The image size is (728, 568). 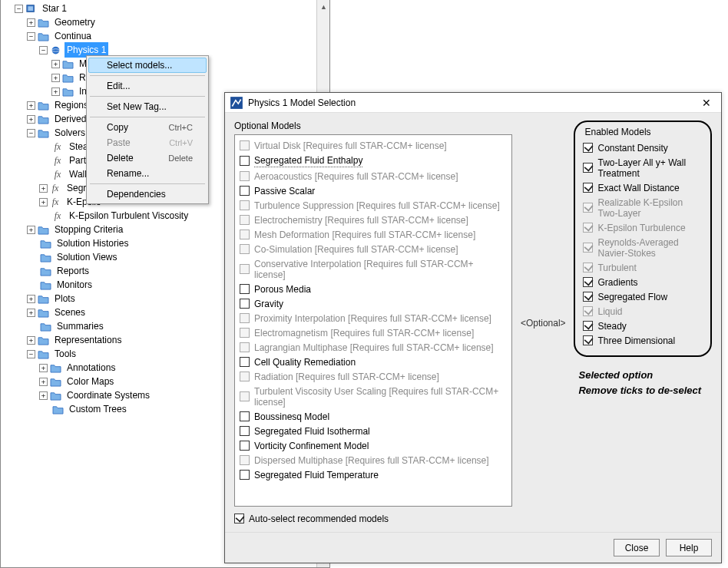 What do you see at coordinates (147, 65) in the screenshot?
I see `menu-select-models: Select models...` at bounding box center [147, 65].